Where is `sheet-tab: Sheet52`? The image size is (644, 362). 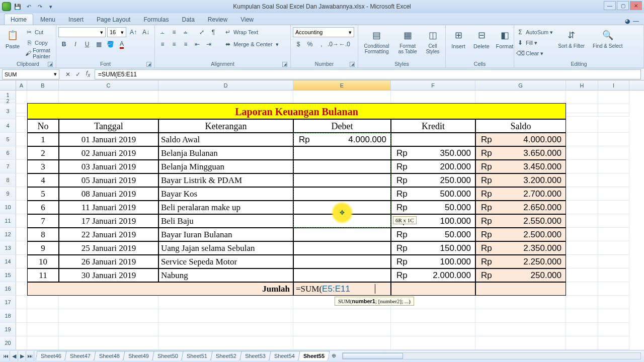 sheet-tab: Sheet52 is located at coordinates (226, 356).